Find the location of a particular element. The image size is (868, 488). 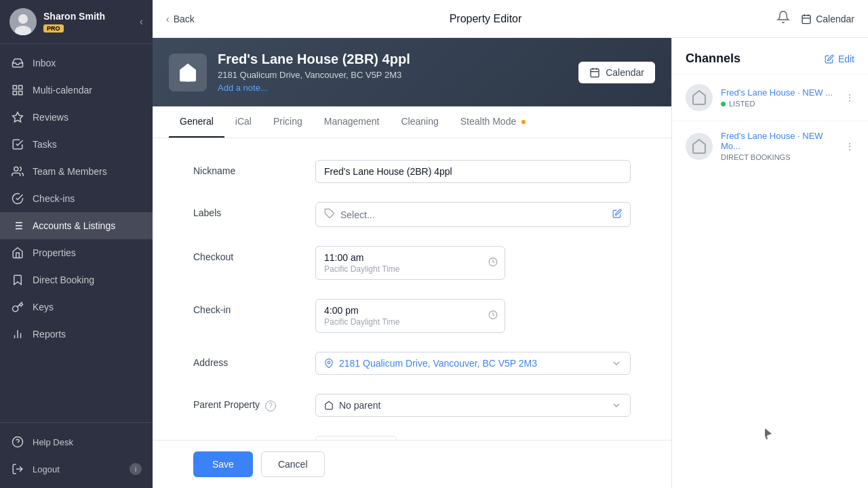

labels-edit-icon is located at coordinates (617, 214).